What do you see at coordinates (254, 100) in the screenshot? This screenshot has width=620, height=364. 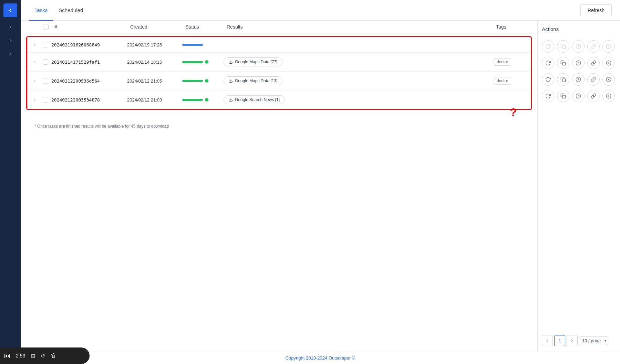 I see `download-result-4: Google Search News [1]` at bounding box center [254, 100].